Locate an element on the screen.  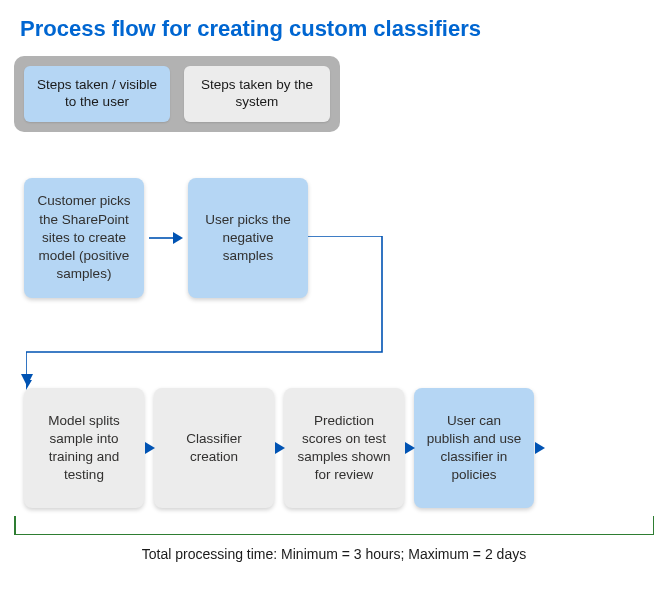
arrow-down-icon is located at coordinates (27, 381).